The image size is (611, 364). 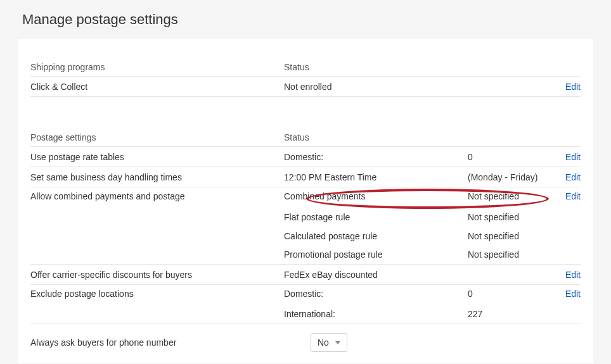 What do you see at coordinates (376, 177) in the screenshot?
I see `status-handling-times: 12:00 PM Eastern Time` at bounding box center [376, 177].